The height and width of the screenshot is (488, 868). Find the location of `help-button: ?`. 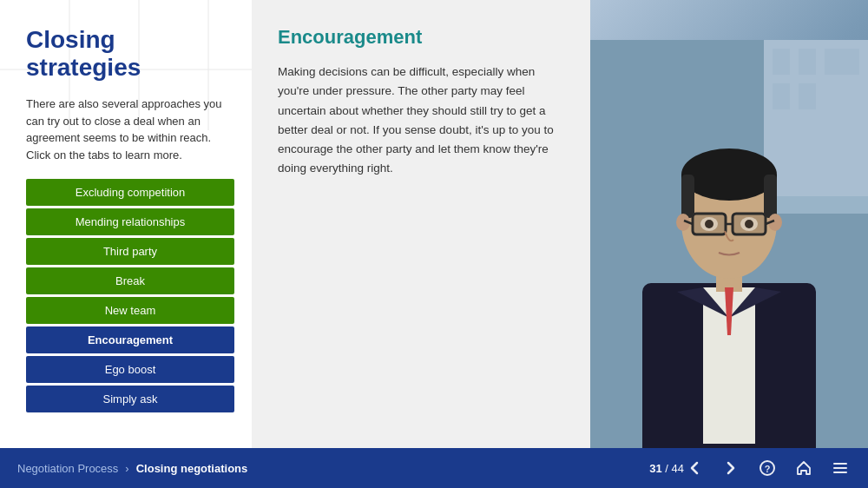

help-button: ? is located at coordinates (767, 468).